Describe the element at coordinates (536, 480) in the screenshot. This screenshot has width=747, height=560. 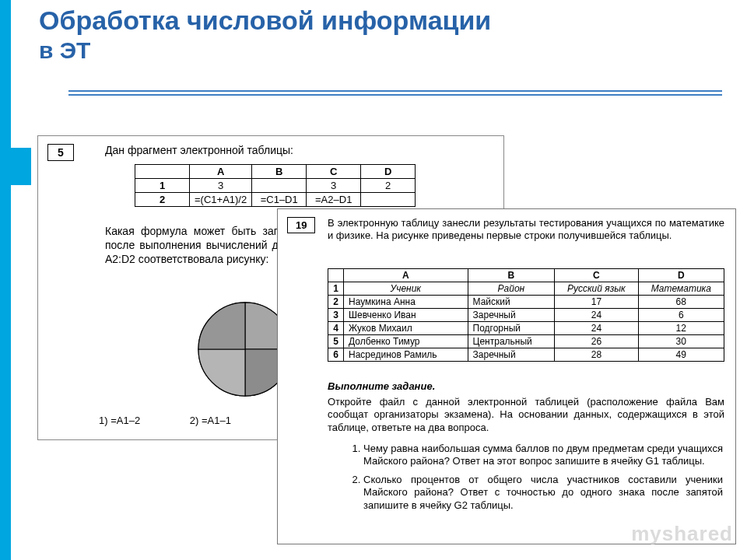
I see `task19-questions: Чему равна наибольшая сумма баллов по дв…` at that location.